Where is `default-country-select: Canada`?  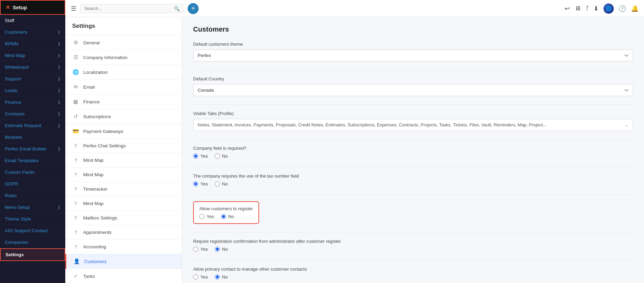
default-country-select: Canada is located at coordinates (413, 90).